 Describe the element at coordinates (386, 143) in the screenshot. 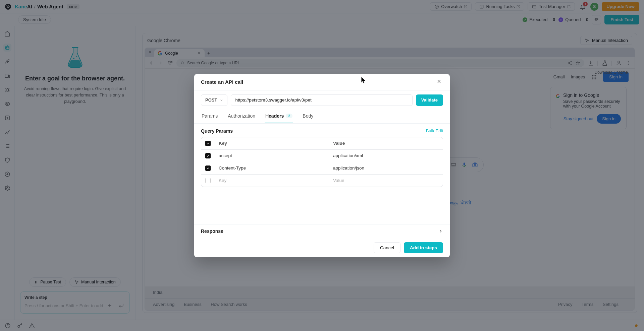

I see `column-header-value: Value` at that location.